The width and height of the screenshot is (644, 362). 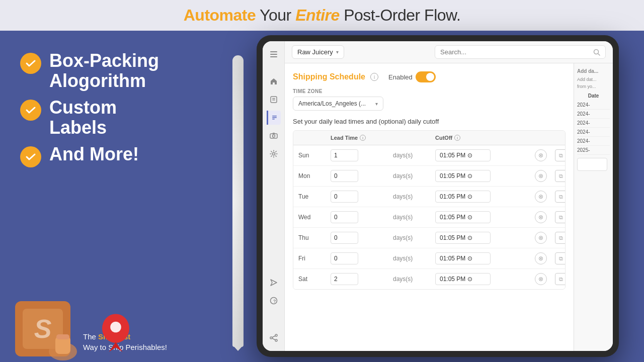 What do you see at coordinates (274, 154) in the screenshot?
I see `sidebar-settings-icon` at bounding box center [274, 154].